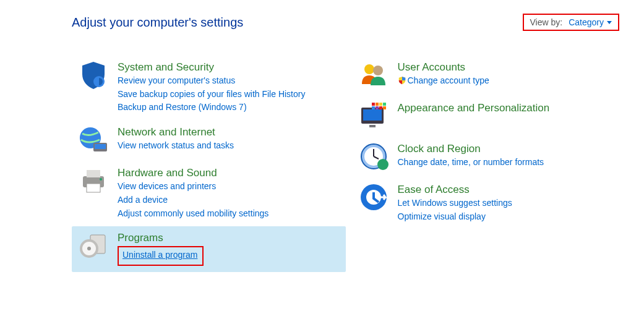 The image size is (644, 332). I want to click on category-title: Ease of Access, so click(455, 190).